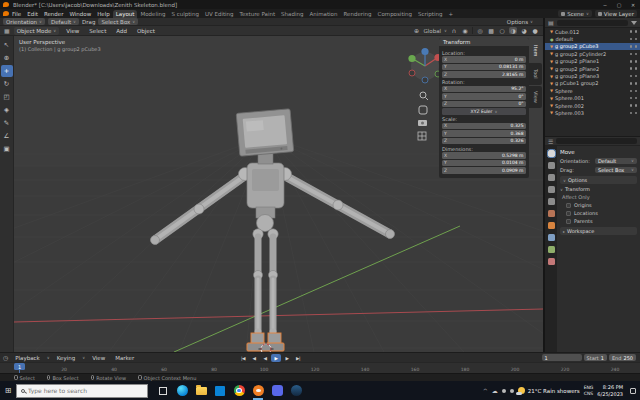 This screenshot has height=400, width=640. What do you see at coordinates (502, 30) in the screenshot?
I see `shading-wireframe-button: ○` at bounding box center [502, 30].